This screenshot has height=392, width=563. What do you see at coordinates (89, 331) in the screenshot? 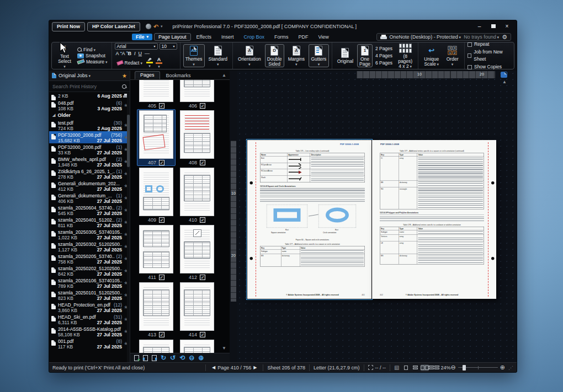
I see `history-item: 2014-A5SB-S5SB-Katalog.pdf★58,108 KB27 J…` at bounding box center [89, 331].